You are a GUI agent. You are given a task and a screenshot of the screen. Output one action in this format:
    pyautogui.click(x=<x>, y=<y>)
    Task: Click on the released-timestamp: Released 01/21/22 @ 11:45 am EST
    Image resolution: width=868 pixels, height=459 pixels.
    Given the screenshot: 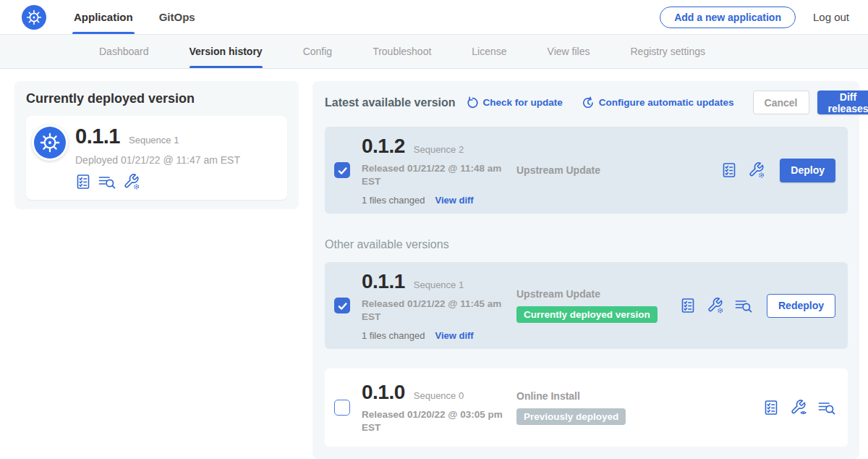 What is the action you would take?
    pyautogui.click(x=434, y=310)
    